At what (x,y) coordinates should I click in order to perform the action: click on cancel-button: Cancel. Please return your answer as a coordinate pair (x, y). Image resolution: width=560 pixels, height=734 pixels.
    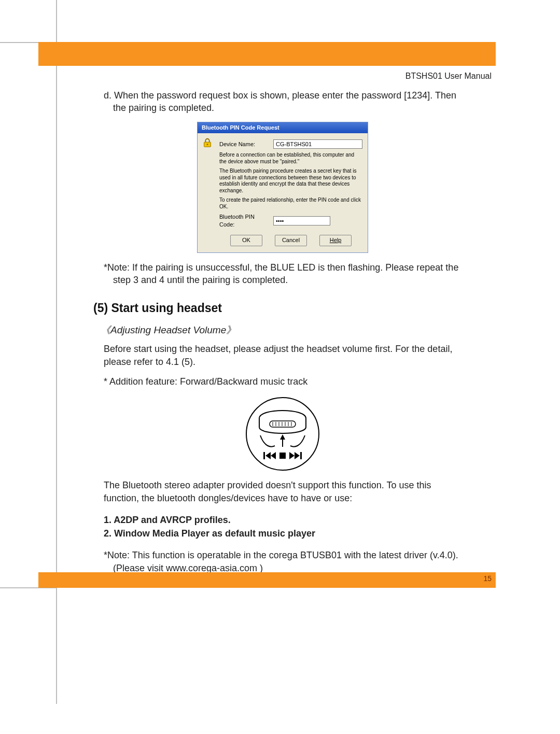
    Looking at the image, I should click on (291, 241).